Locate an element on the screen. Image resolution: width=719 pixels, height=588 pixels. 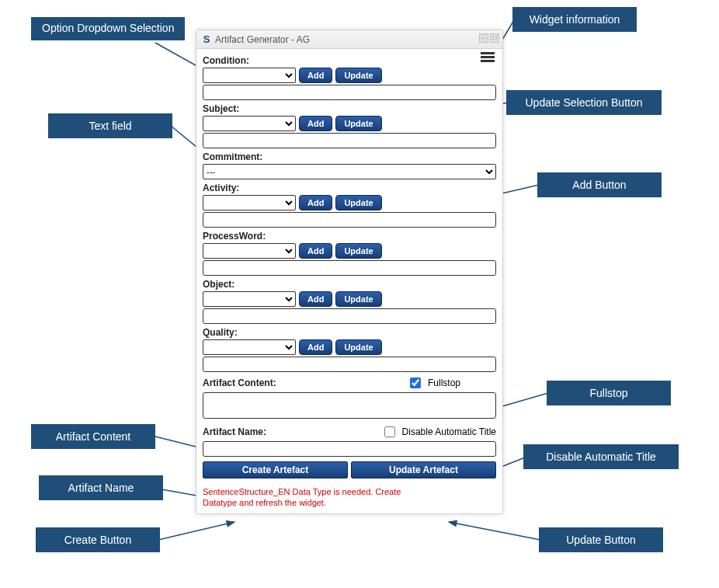
callout-label: Update Button is located at coordinates (601, 540).